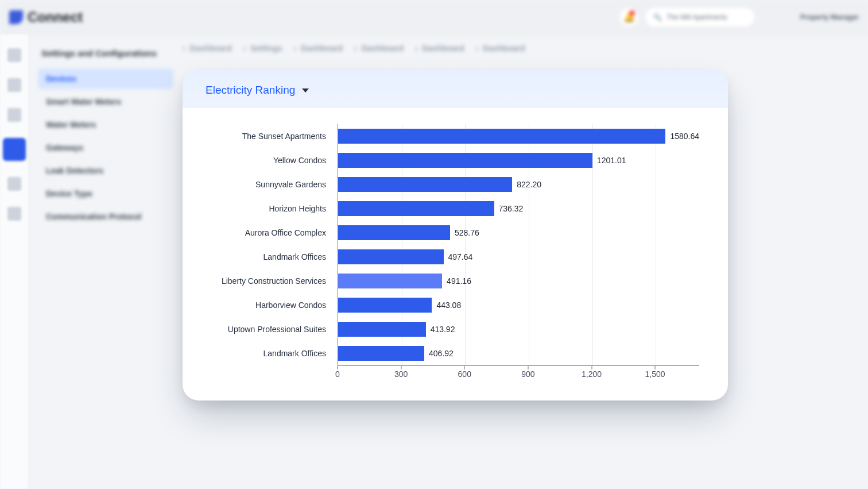  What do you see at coordinates (274, 184) in the screenshot?
I see `y-axis-label: Sunnyvale Gardens` at bounding box center [274, 184].